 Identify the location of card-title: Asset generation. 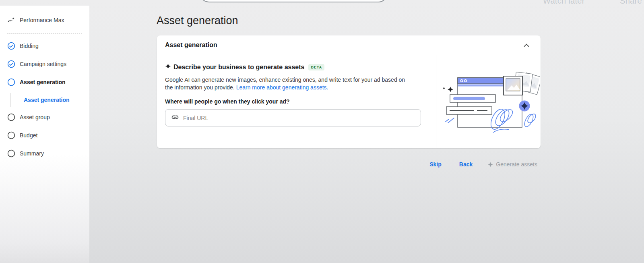
(191, 45).